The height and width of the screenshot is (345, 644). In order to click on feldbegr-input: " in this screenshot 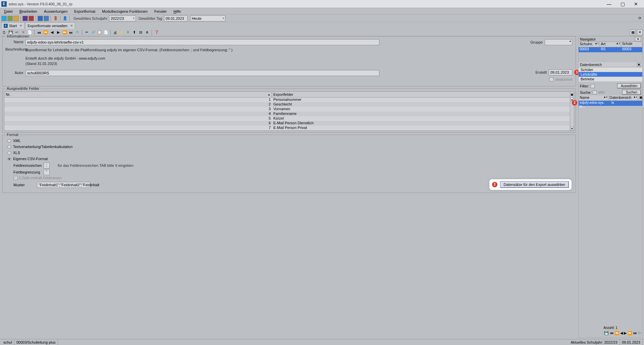, I will do `click(47, 172)`.